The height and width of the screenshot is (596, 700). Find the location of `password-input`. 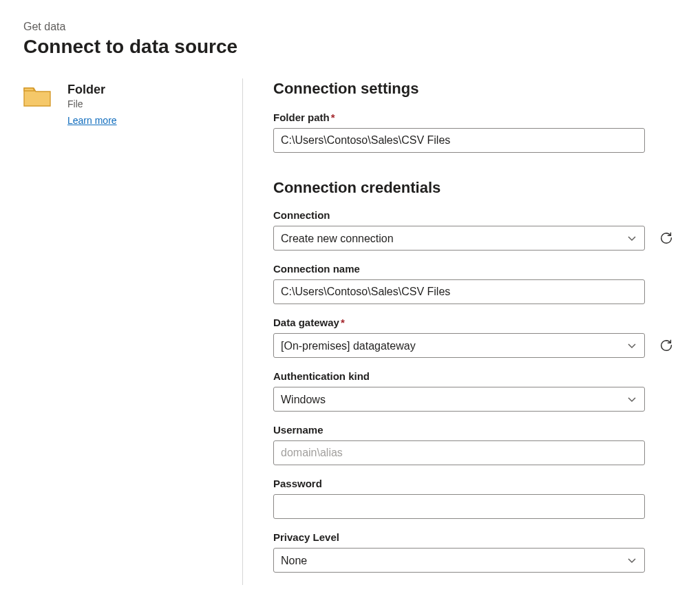

password-input is located at coordinates (459, 507).